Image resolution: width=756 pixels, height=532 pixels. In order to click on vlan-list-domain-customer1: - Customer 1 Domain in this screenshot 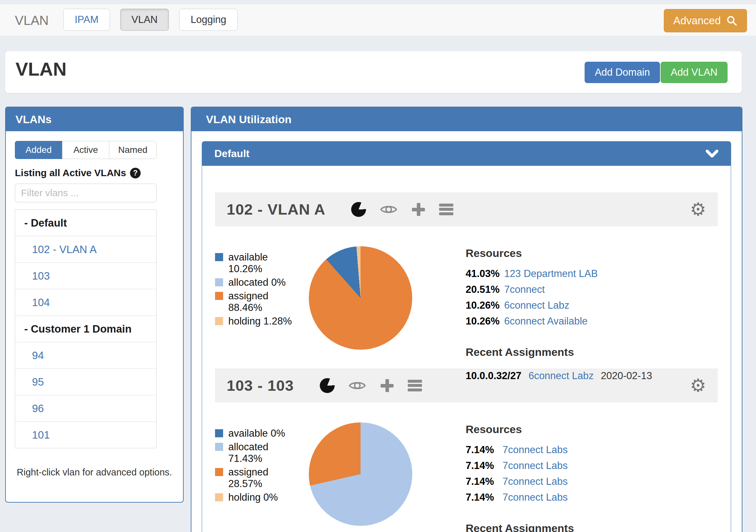, I will do `click(86, 329)`.